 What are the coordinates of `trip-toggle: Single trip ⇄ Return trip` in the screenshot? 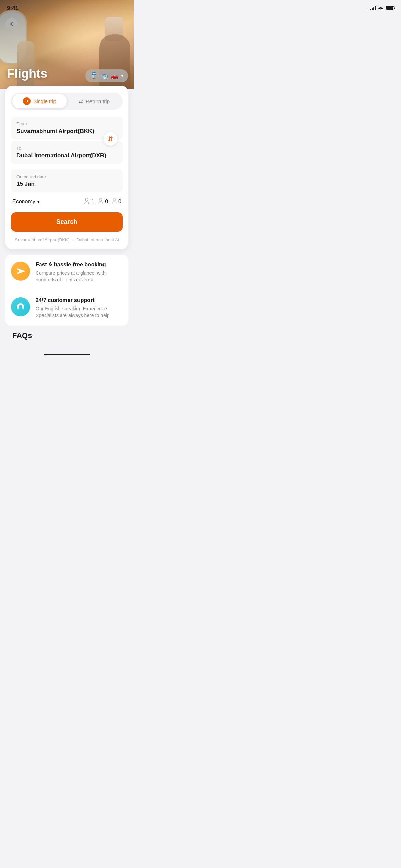 It's located at (67, 101).